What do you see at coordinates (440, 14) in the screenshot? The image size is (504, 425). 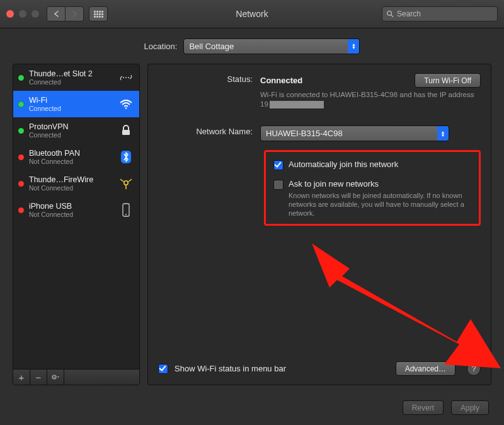 I see `search-field: Search` at bounding box center [440, 14].